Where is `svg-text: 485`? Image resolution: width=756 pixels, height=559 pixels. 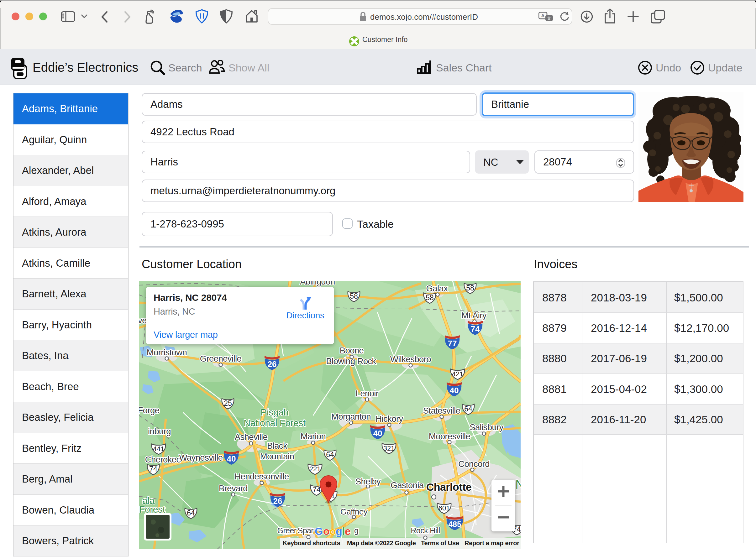 svg-text: 485 is located at coordinates (455, 524).